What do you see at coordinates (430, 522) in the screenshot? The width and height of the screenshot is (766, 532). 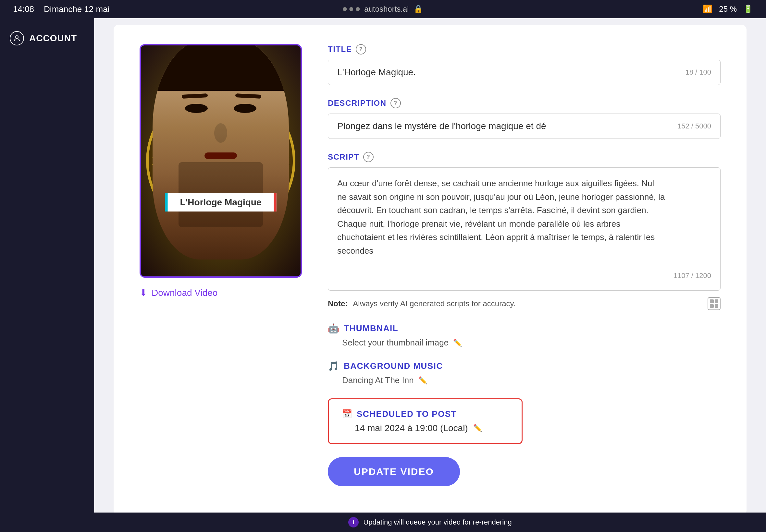 I see `bottom-bar: i Updating will queue your video for re-…` at bounding box center [430, 522].